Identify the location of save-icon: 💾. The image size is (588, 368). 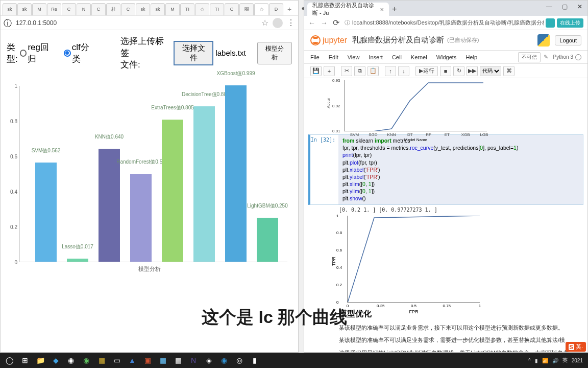
(316, 71).